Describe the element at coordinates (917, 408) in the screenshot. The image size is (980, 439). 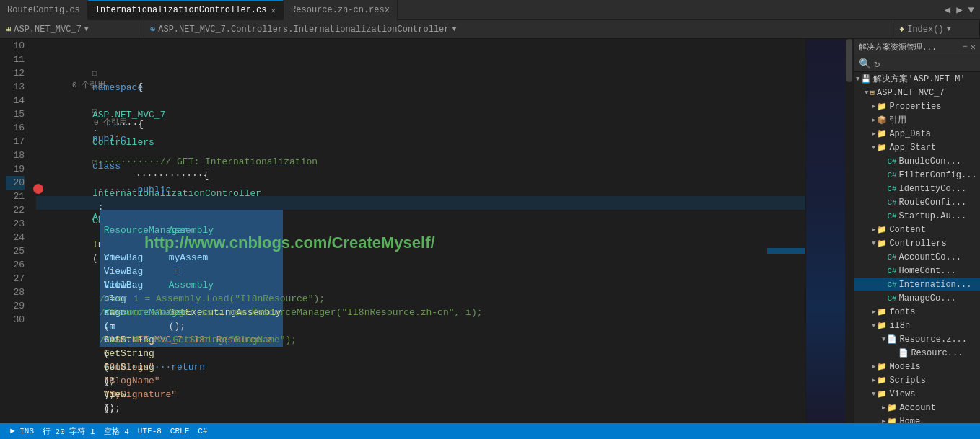
I see `views-account-label: Account` at that location.